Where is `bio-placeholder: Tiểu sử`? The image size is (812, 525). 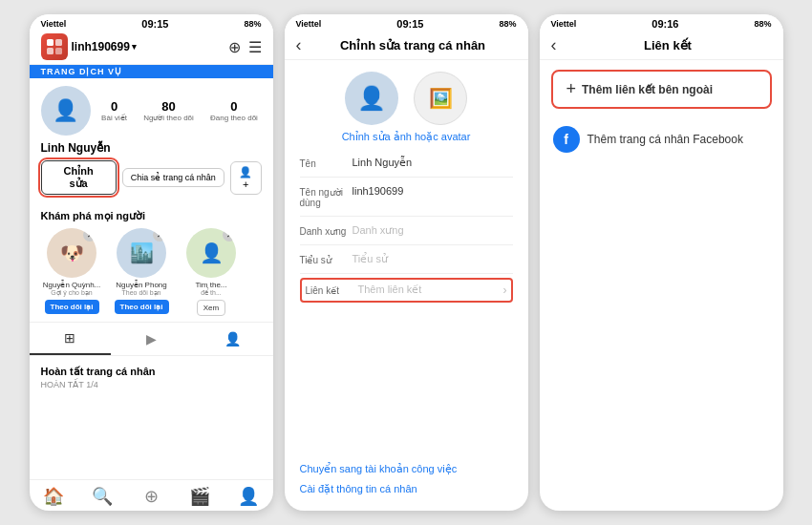
bio-placeholder: Tiểu sử is located at coordinates (433, 260).